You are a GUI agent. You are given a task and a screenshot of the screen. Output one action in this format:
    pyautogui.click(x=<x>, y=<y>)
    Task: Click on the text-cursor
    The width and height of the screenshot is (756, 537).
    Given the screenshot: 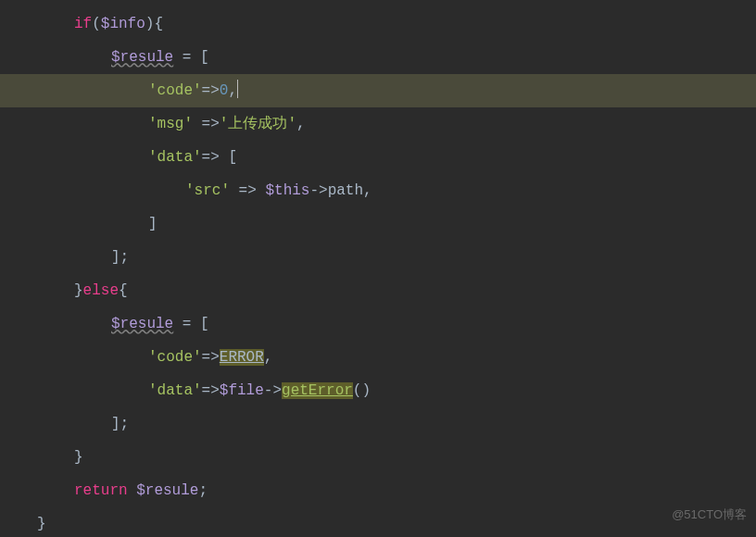 What is the action you would take?
    pyautogui.click(x=237, y=89)
    